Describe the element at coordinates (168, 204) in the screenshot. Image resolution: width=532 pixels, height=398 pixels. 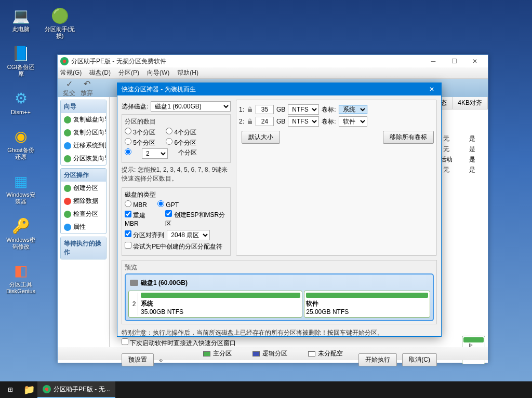
I see `radio-gpt: GPT` at that location.